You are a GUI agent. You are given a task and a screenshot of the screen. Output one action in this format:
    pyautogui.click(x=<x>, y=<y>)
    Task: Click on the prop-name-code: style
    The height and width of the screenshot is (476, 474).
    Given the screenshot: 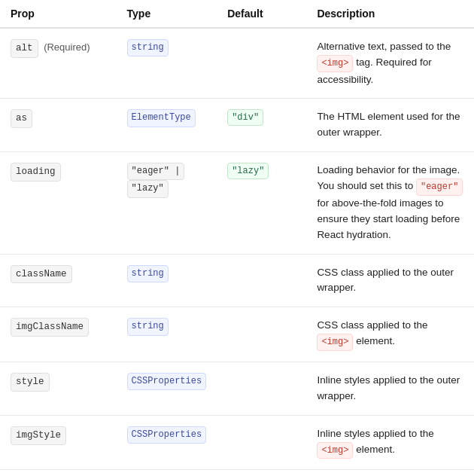 What is the action you would take?
    pyautogui.click(x=30, y=383)
    